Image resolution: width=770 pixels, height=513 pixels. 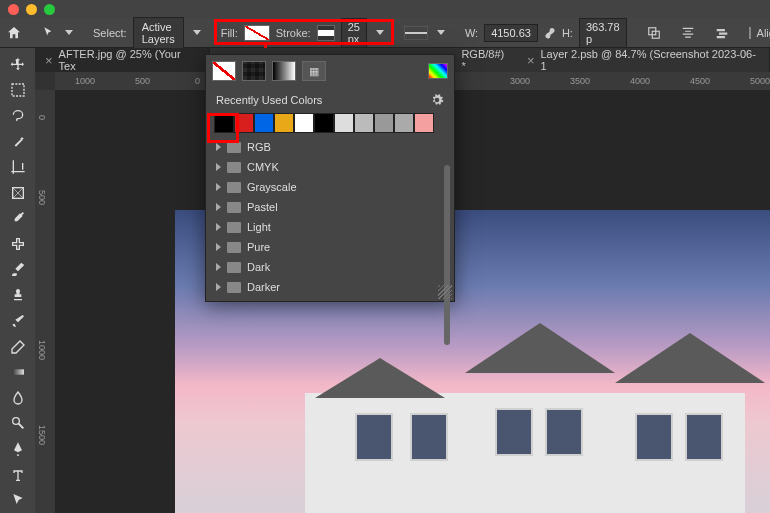 What do you see at coordinates (550, 33) in the screenshot?
I see `link-icon` at bounding box center [550, 33].